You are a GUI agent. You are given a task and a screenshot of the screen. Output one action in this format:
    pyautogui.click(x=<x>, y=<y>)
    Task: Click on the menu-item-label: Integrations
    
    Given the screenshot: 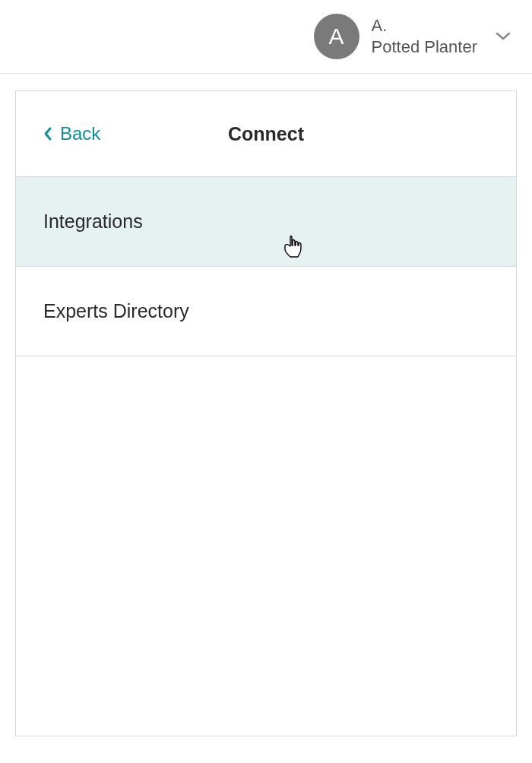 What is the action you would take?
    pyautogui.click(x=93, y=221)
    